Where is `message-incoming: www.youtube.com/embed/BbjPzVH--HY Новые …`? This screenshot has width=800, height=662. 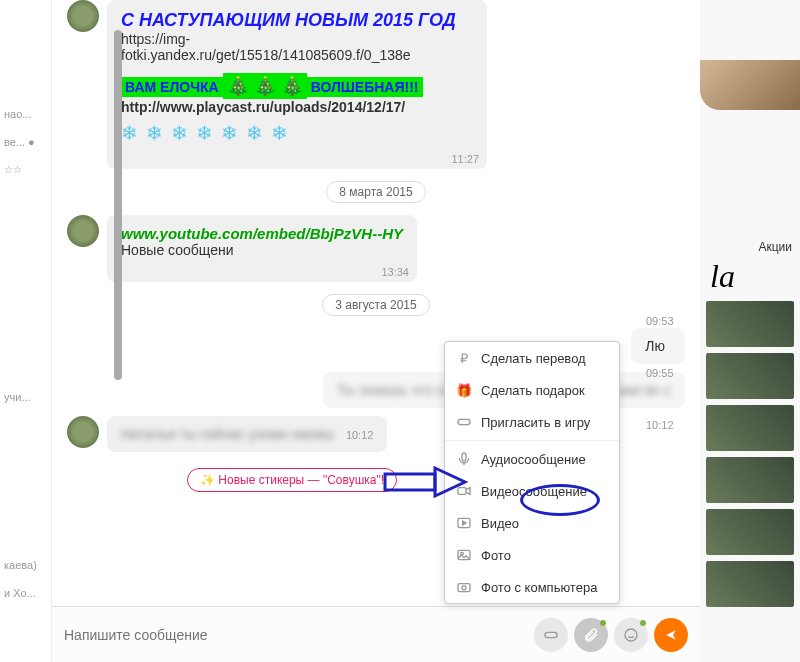 message-incoming: www.youtube.com/embed/BbjPzVH--HY Новые … is located at coordinates (376, 248).